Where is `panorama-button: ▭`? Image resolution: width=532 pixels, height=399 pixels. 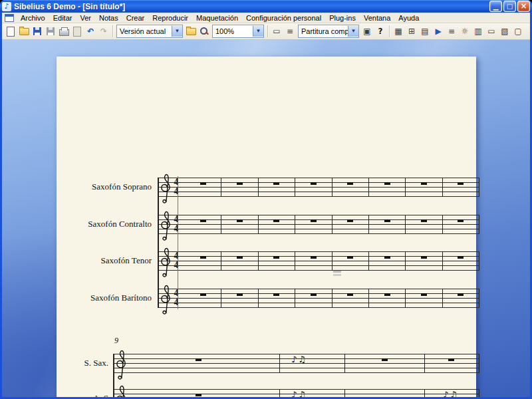 panorama-button: ▭ is located at coordinates (277, 31).